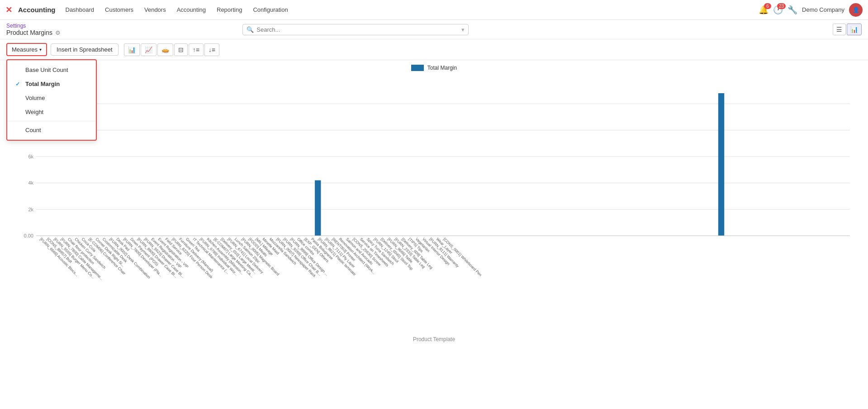 The width and height of the screenshot is (868, 409). Describe the element at coordinates (33, 29) in the screenshot. I see `breadcrumb: Settings Product Margins ⚙` at that location.